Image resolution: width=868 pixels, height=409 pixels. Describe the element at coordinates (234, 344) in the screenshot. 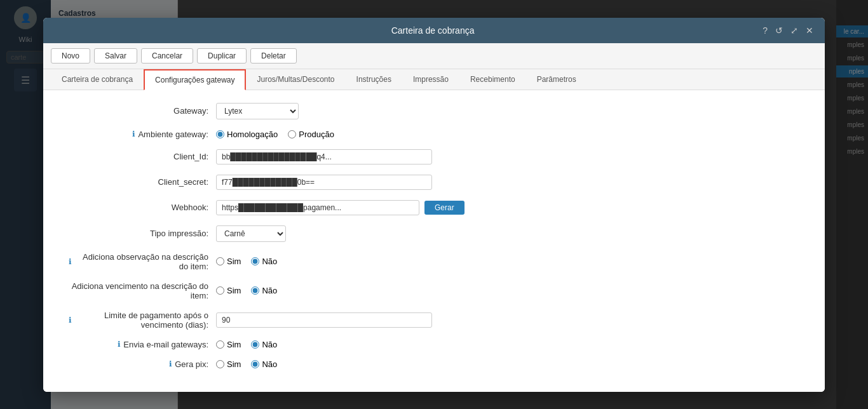

I see `envia-email-sim-label: Sim` at that location.